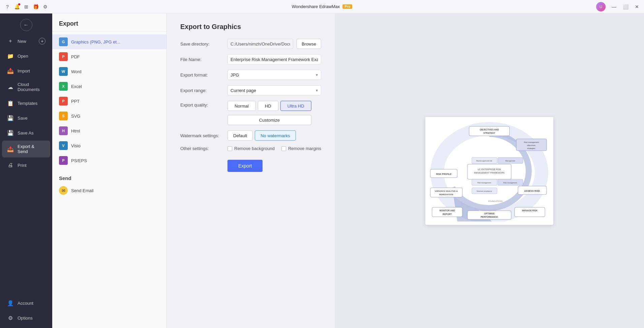 The width and height of the screenshot is (644, 328). What do you see at coordinates (489, 169) in the screenshot?
I see `svg-text: UC ENTERPRISE RISK` at bounding box center [489, 169].